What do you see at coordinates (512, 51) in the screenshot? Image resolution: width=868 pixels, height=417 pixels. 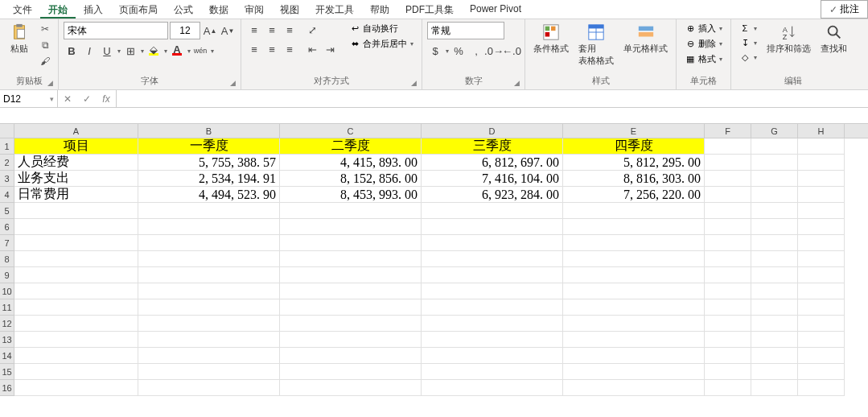 I see `dec-decimal-button: ←.0` at bounding box center [512, 51].